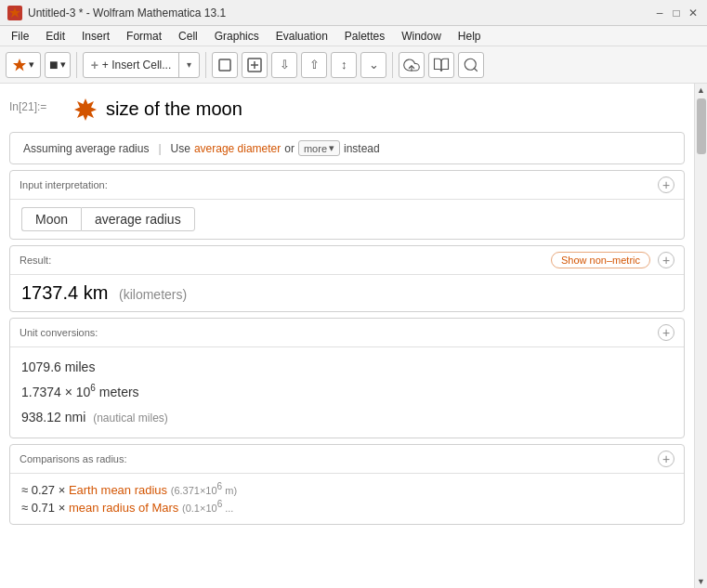 Image resolution: width=707 pixels, height=588 pixels. What do you see at coordinates (666, 185) in the screenshot?
I see `interpretation-expand: +` at bounding box center [666, 185].